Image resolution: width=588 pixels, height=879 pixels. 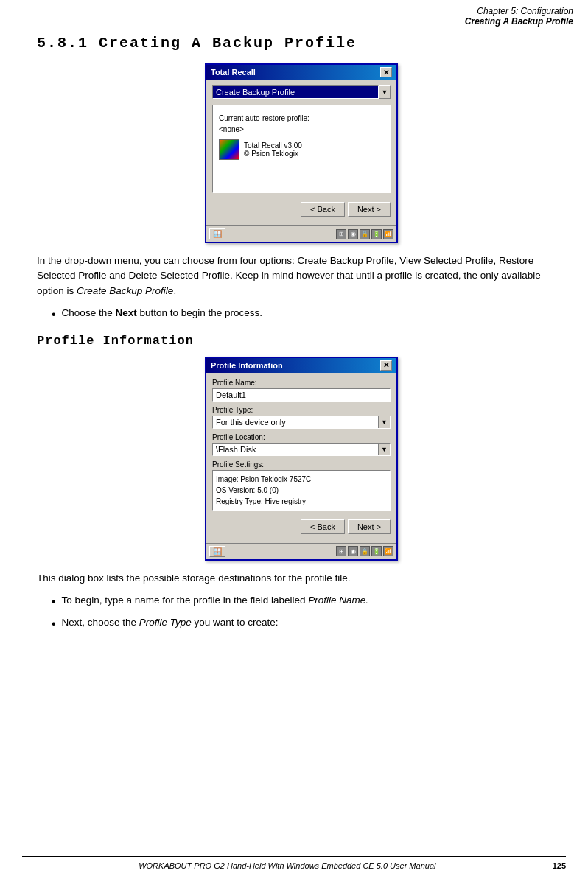 I want to click on settings-line3: Registry Type: Hive registry, so click(x=301, y=501).